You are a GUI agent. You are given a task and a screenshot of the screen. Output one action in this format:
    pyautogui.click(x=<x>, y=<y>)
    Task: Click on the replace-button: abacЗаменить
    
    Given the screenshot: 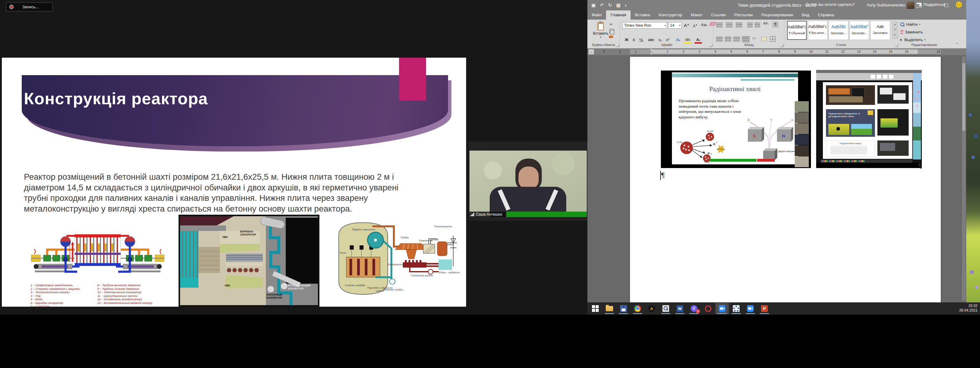 What is the action you would take?
    pyautogui.click(x=912, y=32)
    